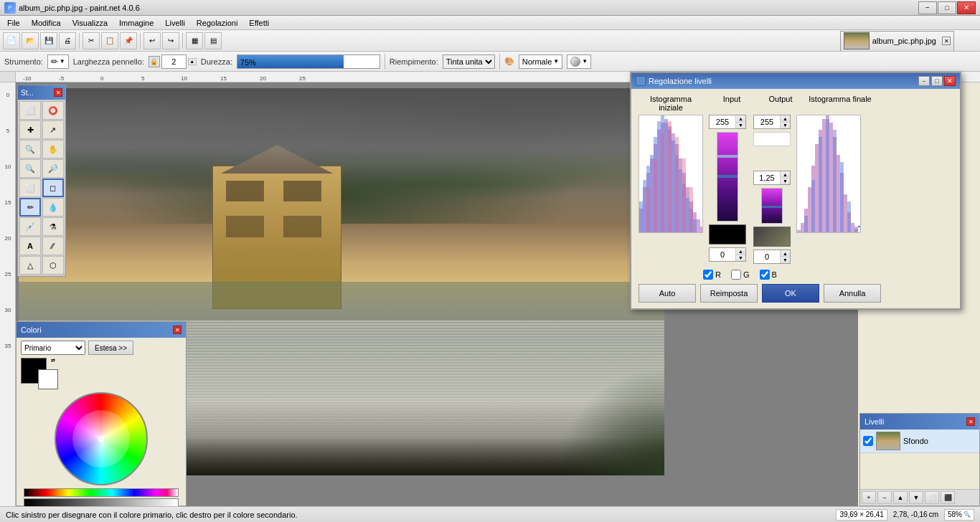 The image size is (980, 522). What do you see at coordinates (136, 23) in the screenshot?
I see `menu-immagine: Immagine` at bounding box center [136, 23].